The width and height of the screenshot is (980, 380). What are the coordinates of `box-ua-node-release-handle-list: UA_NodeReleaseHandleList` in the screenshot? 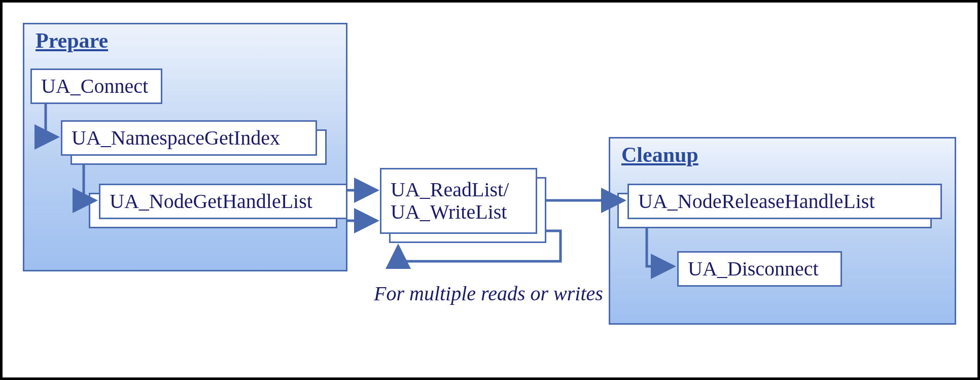 It's located at (785, 201).